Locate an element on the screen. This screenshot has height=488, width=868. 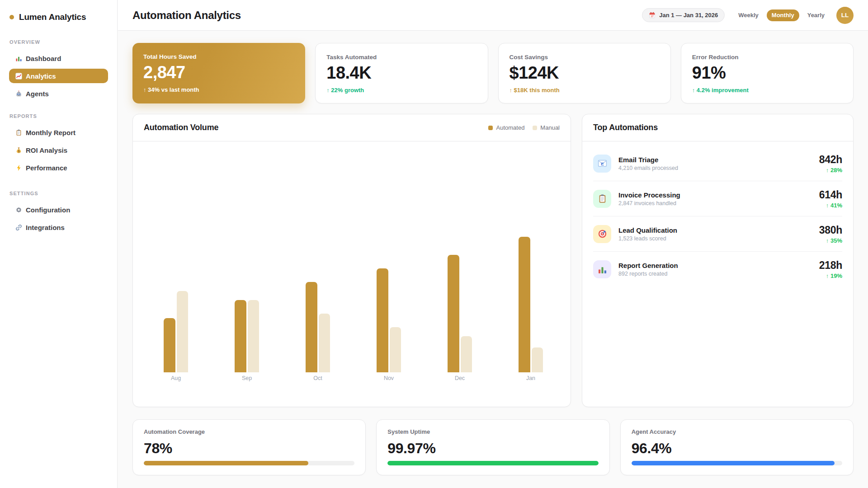
automation-row-2: Invoice Processing2,847 invoices handled… is located at coordinates (718, 199).